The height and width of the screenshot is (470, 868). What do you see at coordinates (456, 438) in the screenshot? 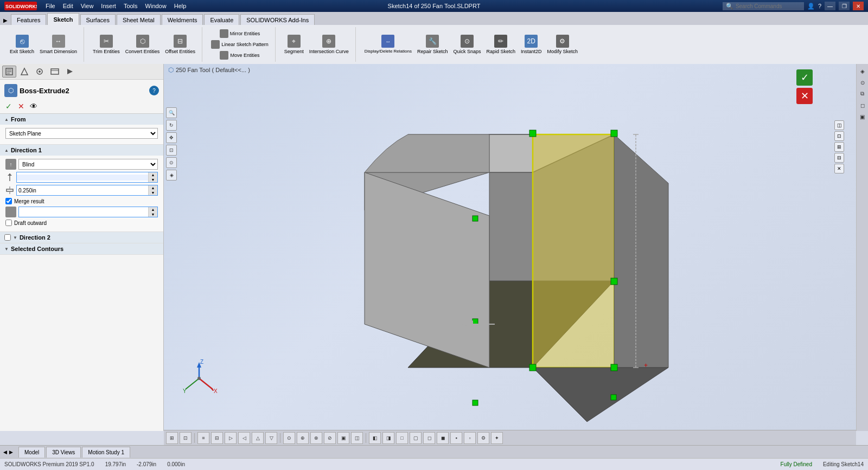
I see `bt-btn-21: ▪` at bounding box center [456, 438].